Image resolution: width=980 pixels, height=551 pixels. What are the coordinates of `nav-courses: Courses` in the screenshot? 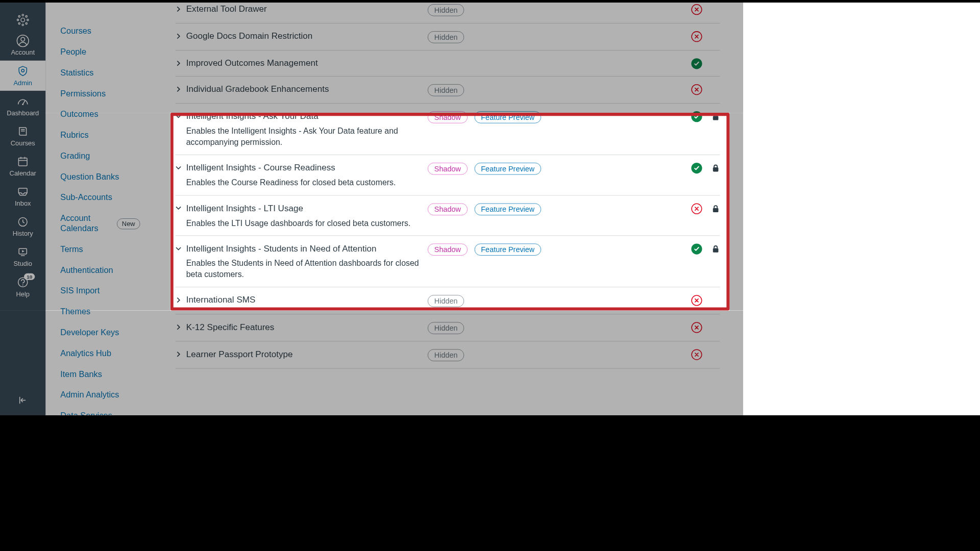 It's located at (22, 136).